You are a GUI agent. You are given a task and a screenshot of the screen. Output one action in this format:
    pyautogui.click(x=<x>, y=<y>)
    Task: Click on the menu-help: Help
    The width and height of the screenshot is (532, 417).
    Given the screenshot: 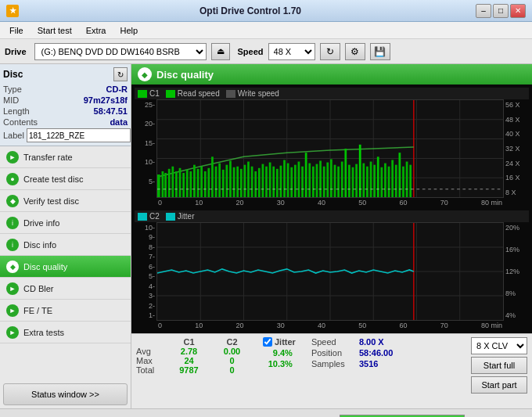 What is the action you would take?
    pyautogui.click(x=128, y=31)
    